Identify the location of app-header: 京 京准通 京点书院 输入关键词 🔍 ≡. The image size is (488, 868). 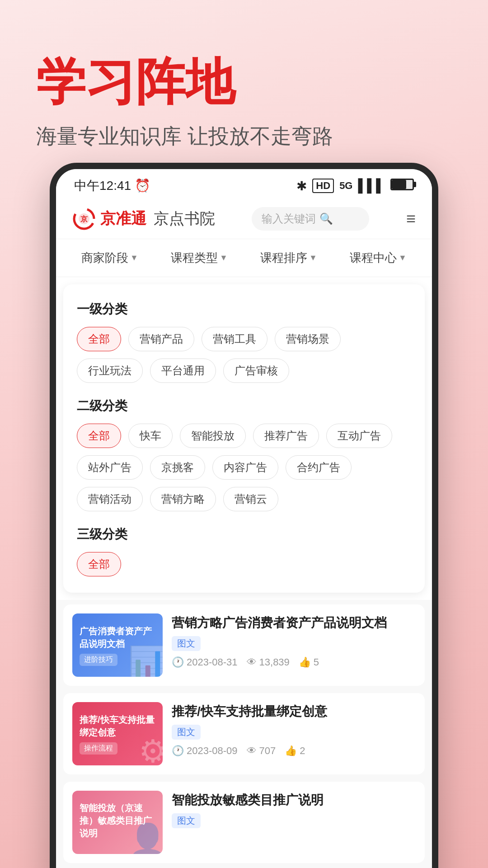
(244, 219).